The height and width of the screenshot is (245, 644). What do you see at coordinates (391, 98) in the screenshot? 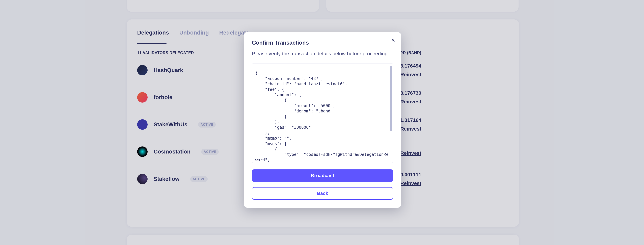
I see `scrollbar-thumb` at bounding box center [391, 98].